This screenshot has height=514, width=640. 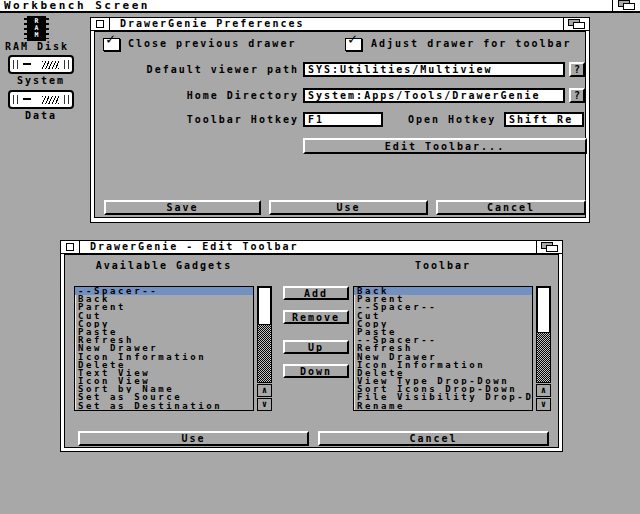 What do you see at coordinates (354, 44) in the screenshot?
I see `checkbox-adjust-drawer: ✓` at bounding box center [354, 44].